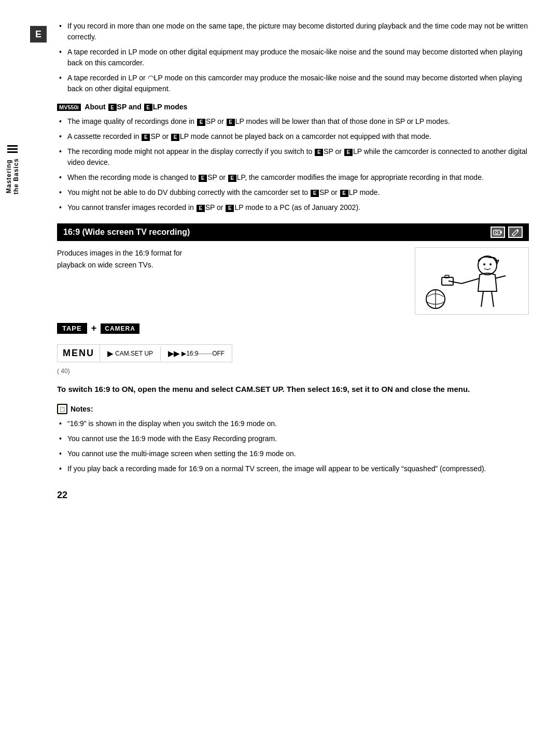  Describe the element at coordinates (293, 358) in the screenshot. I see `menu-container: MENU ▶ CAM.SET UP ▶▶ ▶16:9········OFF ( …` at that location.